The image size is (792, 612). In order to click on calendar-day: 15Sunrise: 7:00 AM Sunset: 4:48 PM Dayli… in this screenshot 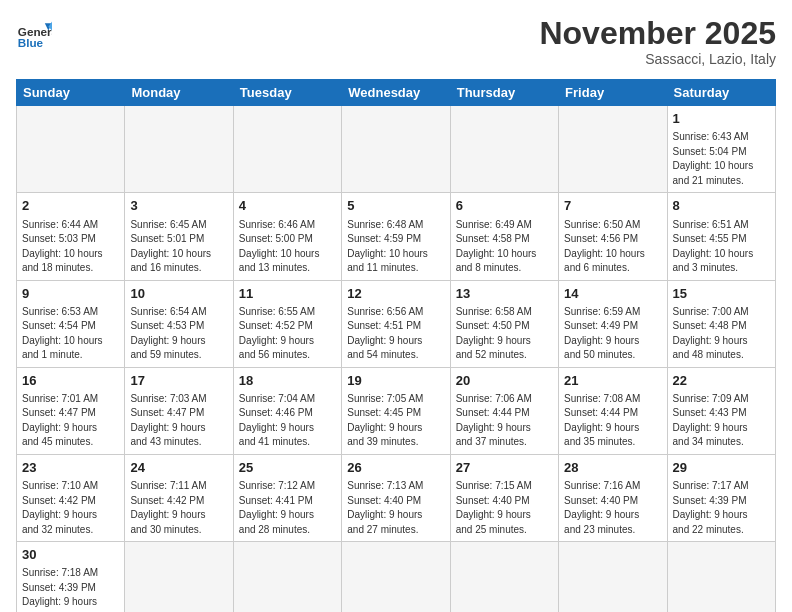, I will do `click(721, 324)`.